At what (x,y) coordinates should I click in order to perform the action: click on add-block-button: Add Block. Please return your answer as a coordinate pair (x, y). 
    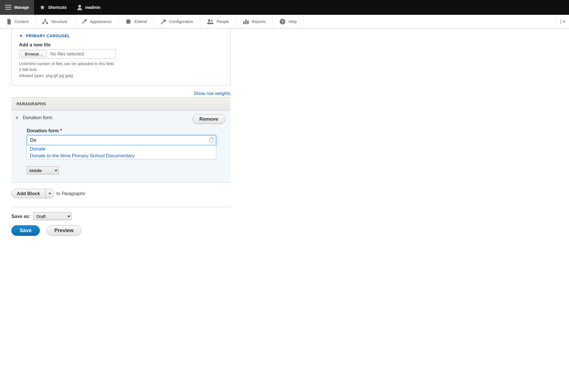
    Looking at the image, I should click on (28, 193).